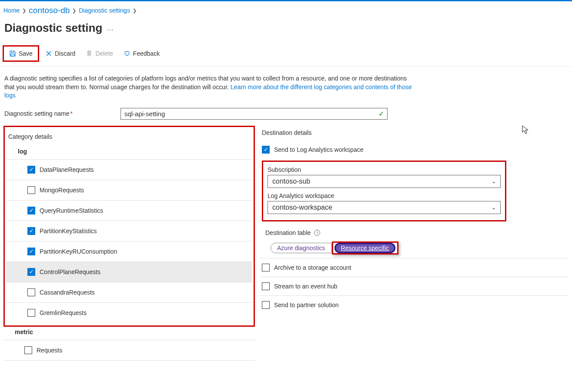  I want to click on breadcrumb-diagnostic-settings: Diagnostic settings, so click(104, 10).